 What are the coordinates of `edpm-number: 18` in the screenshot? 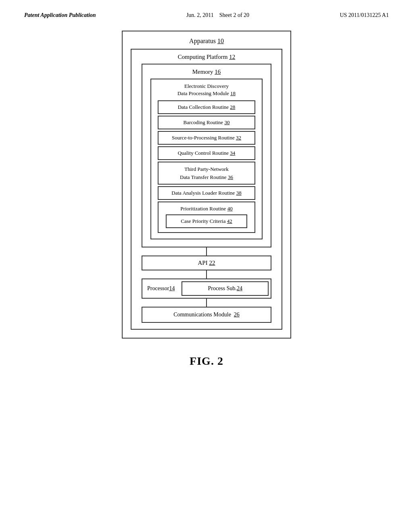 It's located at (233, 94).